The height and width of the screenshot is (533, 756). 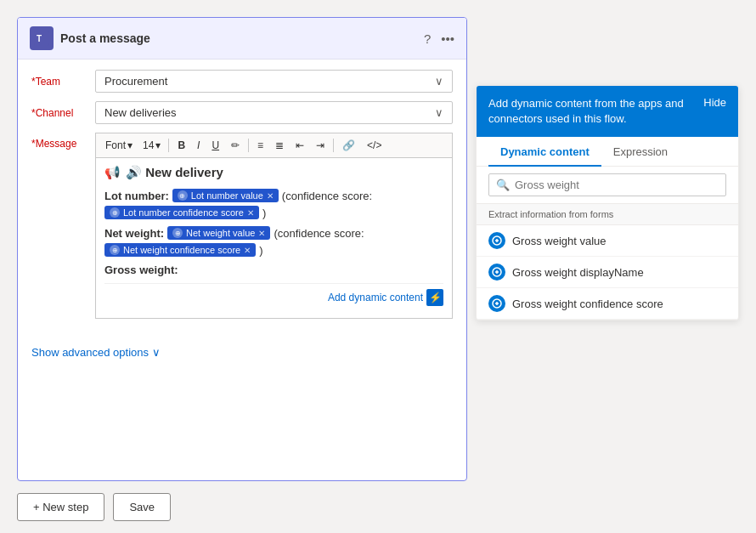 What do you see at coordinates (260, 145) in the screenshot?
I see `ordered-list-button: ≡` at bounding box center [260, 145].